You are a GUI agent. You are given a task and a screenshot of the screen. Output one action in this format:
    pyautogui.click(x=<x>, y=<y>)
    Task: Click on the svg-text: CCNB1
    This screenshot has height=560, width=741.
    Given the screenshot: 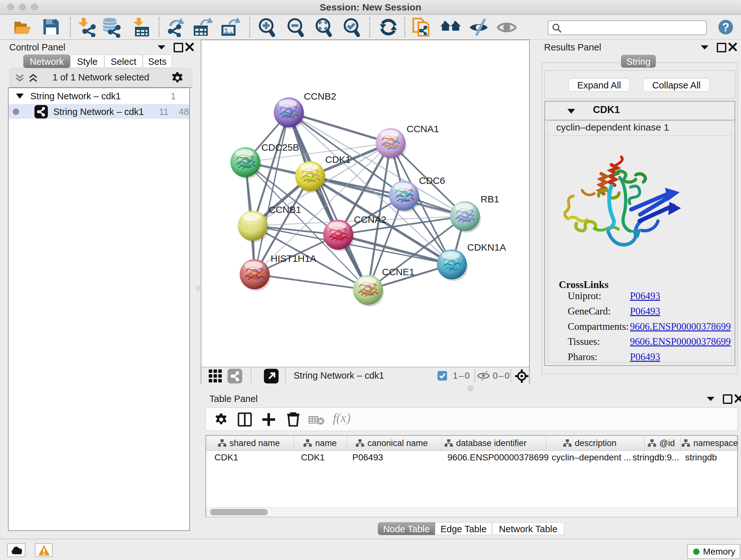 What is the action you would take?
    pyautogui.click(x=285, y=210)
    